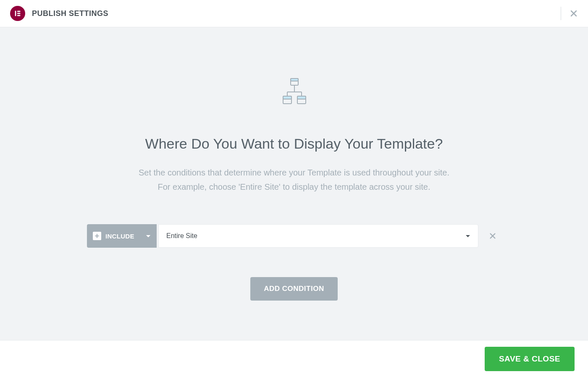 This screenshot has width=588, height=377. What do you see at coordinates (97, 236) in the screenshot?
I see `plus-square-icon` at bounding box center [97, 236].